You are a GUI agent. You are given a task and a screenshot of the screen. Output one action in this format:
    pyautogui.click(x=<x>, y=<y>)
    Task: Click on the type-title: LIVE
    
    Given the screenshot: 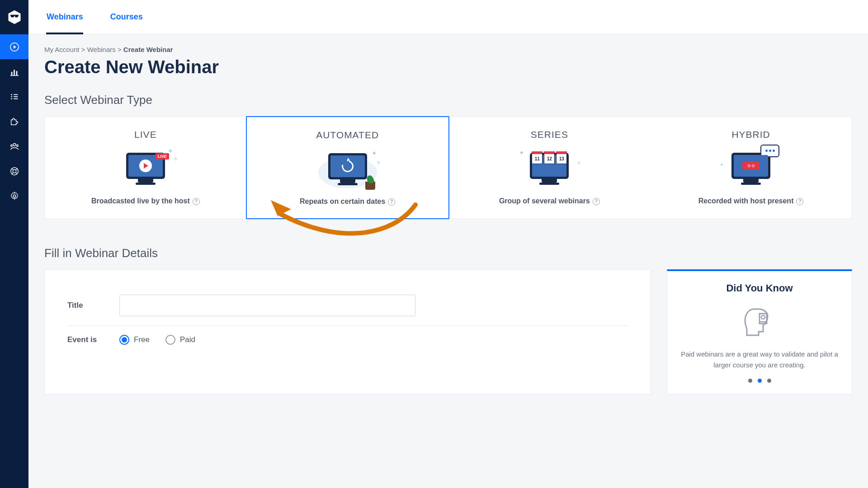 What is the action you would take?
    pyautogui.click(x=146, y=135)
    